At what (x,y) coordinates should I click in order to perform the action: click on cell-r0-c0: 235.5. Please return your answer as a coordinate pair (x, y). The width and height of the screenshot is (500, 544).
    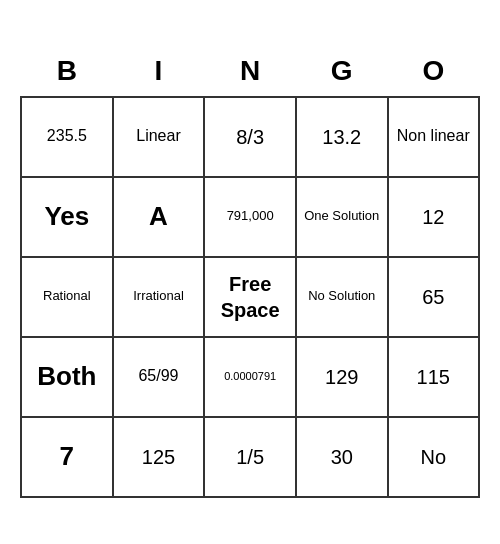
    Looking at the image, I should click on (67, 137).